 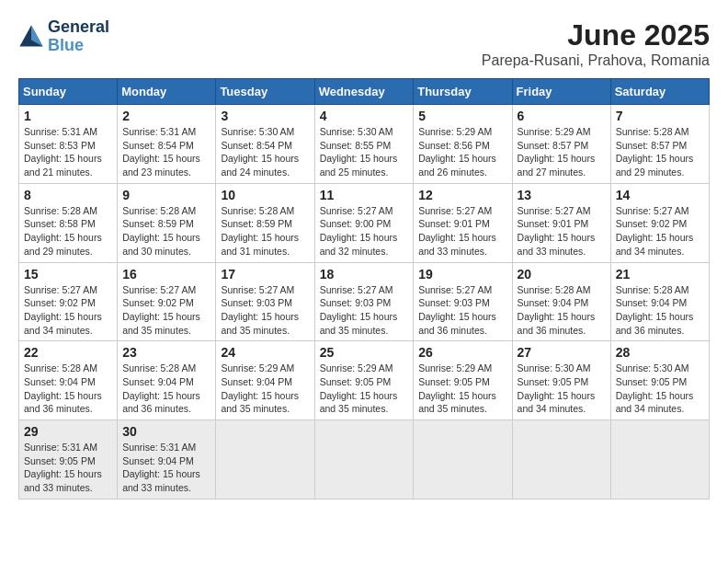 I want to click on table-row: 27Sunrise: 5:30 AM Sunset: 9:05 PM Dayli…, so click(x=561, y=381).